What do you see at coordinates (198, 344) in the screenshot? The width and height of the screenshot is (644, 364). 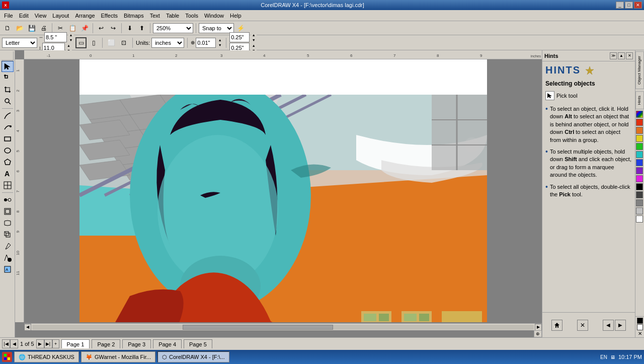 I see `page-tab-5: Page 5` at bounding box center [198, 344].